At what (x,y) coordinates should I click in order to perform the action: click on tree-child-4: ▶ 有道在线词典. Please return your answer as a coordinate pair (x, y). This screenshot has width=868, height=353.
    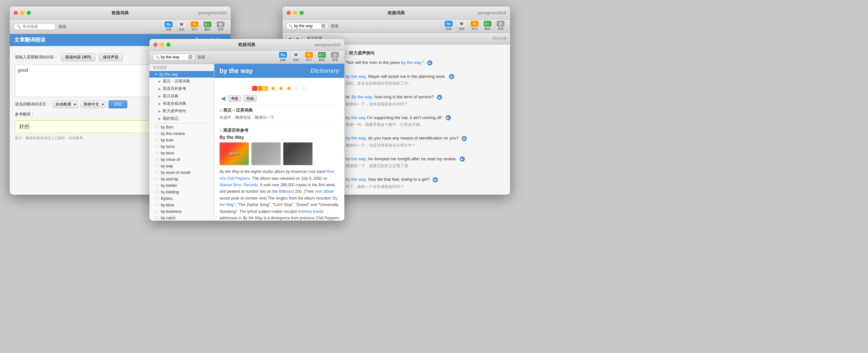
    Looking at the image, I should click on (182, 104).